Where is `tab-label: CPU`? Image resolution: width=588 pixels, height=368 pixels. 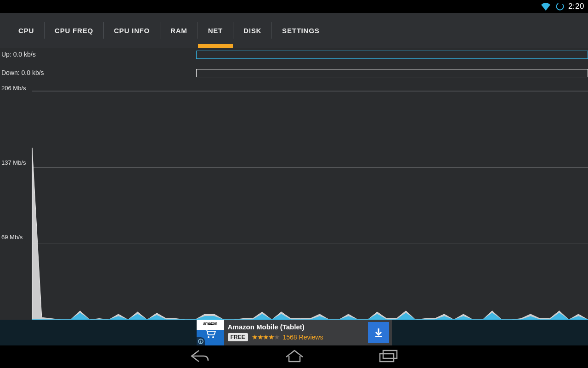
tab-label: CPU is located at coordinates (26, 30).